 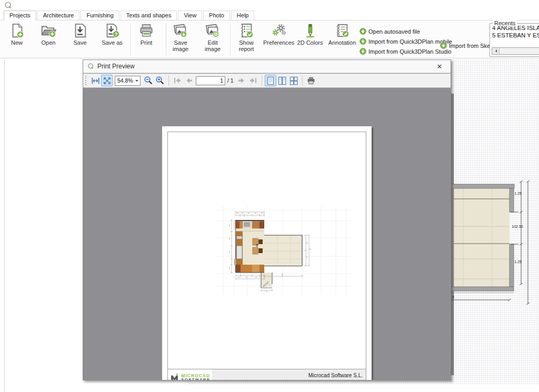 What do you see at coordinates (405, 52) in the screenshot?
I see `import-quick3dplan-studio-link: Import from Quick3DPlan Studio` at bounding box center [405, 52].